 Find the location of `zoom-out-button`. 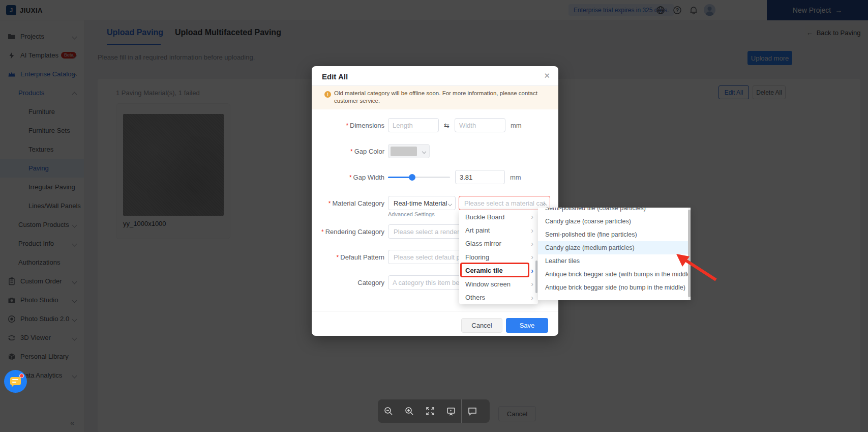

zoom-out-button is located at coordinates (388, 411).